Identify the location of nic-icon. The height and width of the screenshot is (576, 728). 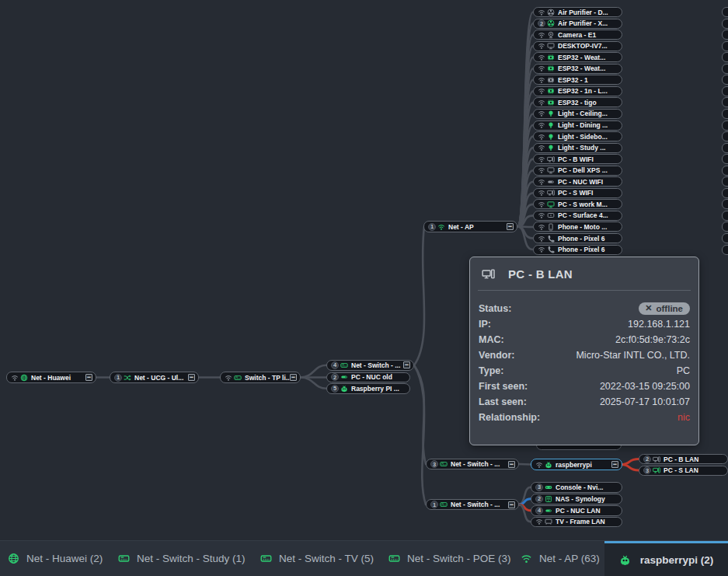
(551, 182).